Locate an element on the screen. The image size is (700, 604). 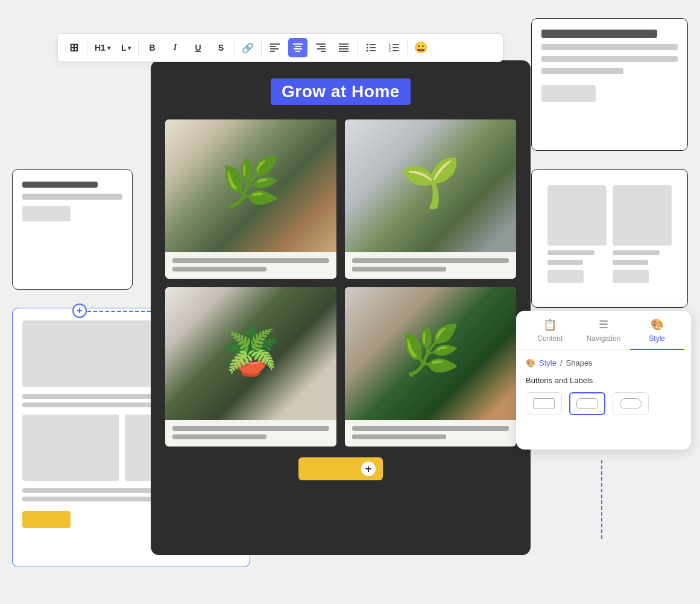
square-shape-preview is located at coordinates (544, 404).